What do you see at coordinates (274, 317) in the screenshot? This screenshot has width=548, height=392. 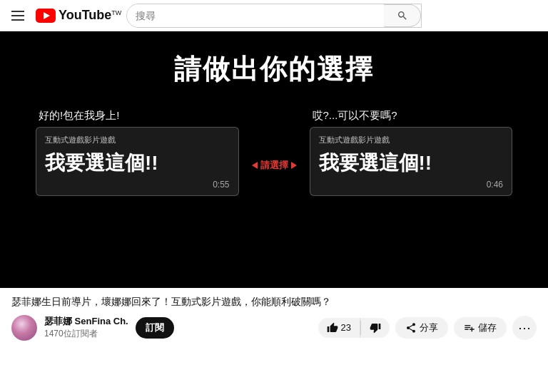 I see `video-info: 瑟菲娜生日前導片，壞娜娜回來了！互動式影片遊戲，你能順利破關嗎？ 瑟菲娜 Sen…` at bounding box center [274, 317].